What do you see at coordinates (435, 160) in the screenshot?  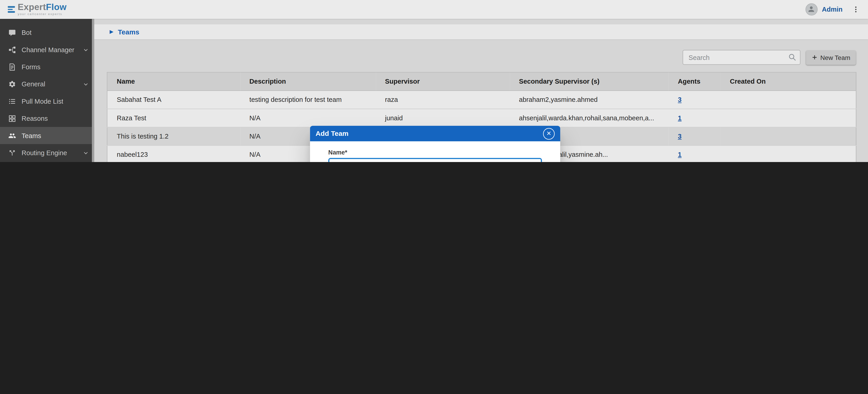 I see `name-input` at bounding box center [435, 160].